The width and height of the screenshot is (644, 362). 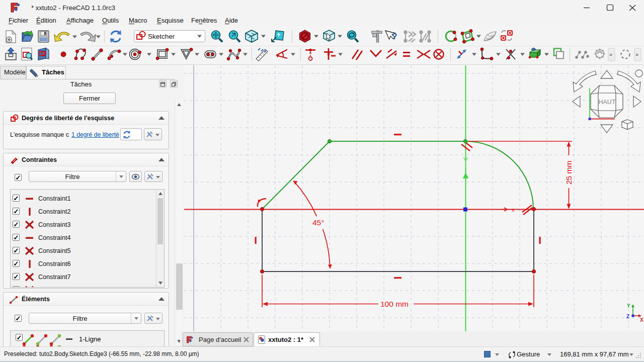 What do you see at coordinates (513, 210) in the screenshot?
I see `svg-text: x` at bounding box center [513, 210].